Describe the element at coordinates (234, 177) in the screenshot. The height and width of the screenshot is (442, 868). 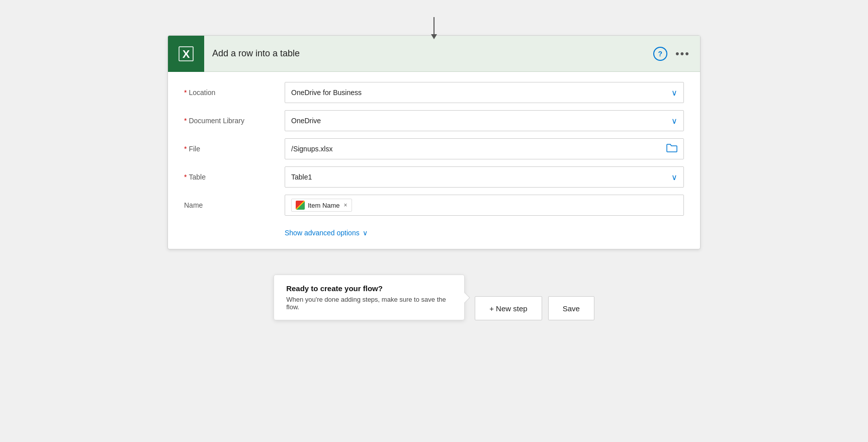
I see `table-label: *Table` at that location.